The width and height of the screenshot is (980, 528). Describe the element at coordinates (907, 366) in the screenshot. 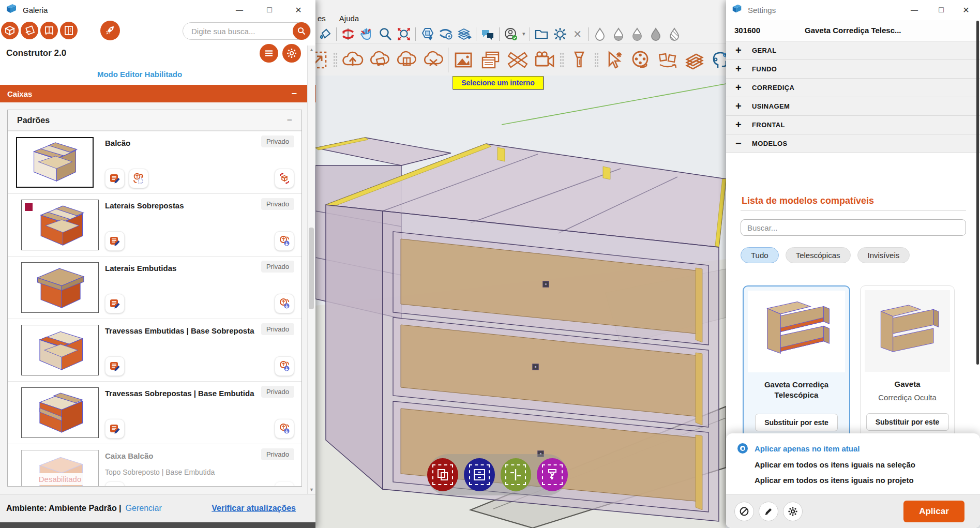

I see `model-card: Gaveta Corrediça Oculta Substituir por e…` at that location.